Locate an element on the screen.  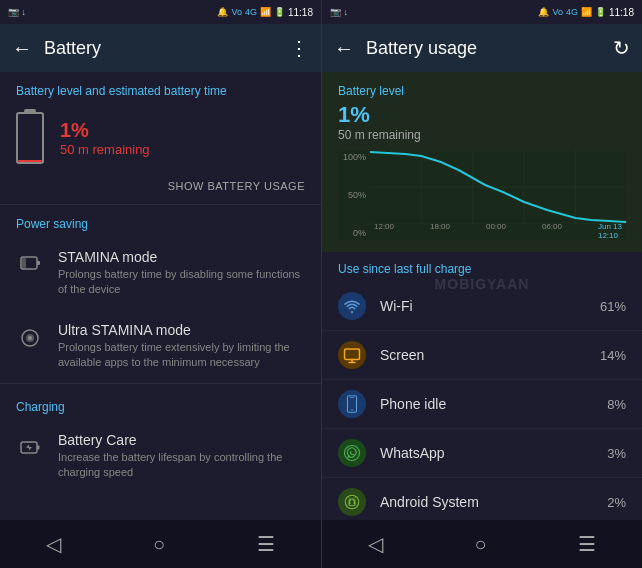
ultra-stamina-desc: Prolongs battery time extensively by lim… is located at coordinates (182, 356).